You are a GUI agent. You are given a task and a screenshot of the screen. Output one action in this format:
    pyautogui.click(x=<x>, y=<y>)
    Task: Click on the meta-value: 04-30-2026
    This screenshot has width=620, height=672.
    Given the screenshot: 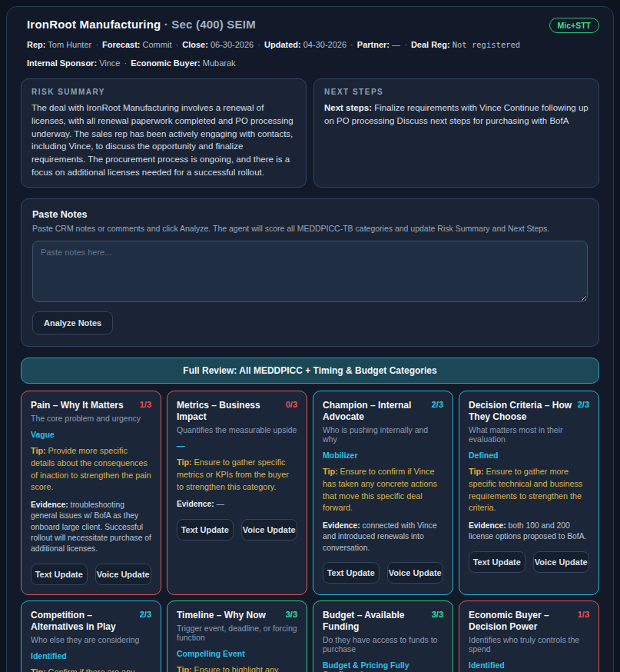 What is the action you would take?
    pyautogui.click(x=325, y=45)
    